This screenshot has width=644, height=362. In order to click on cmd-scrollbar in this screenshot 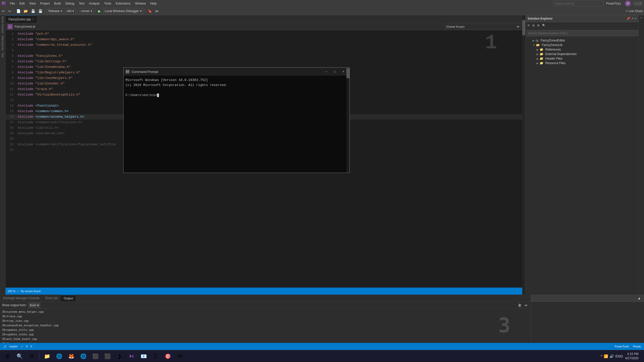, I will do `click(348, 120)`.